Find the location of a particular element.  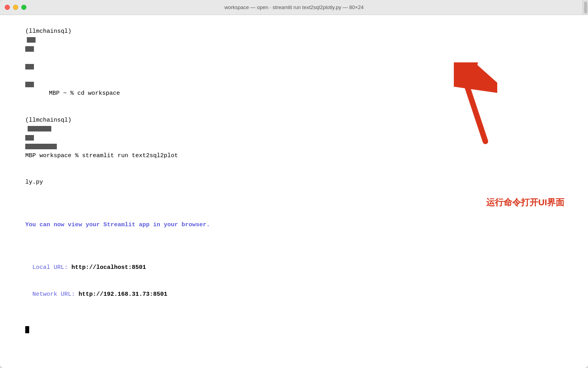

cursor-line is located at coordinates (294, 330).